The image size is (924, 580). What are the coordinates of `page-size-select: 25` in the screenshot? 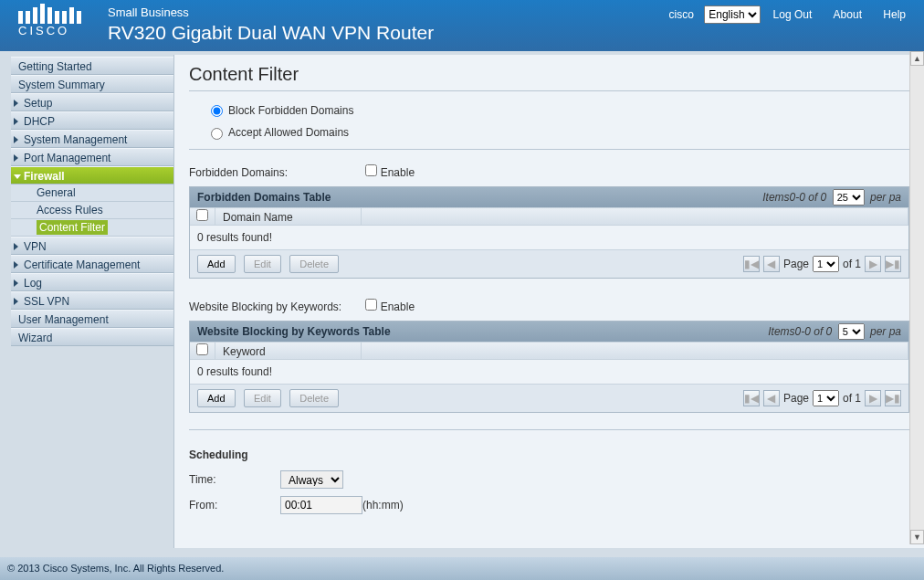 It's located at (849, 197).